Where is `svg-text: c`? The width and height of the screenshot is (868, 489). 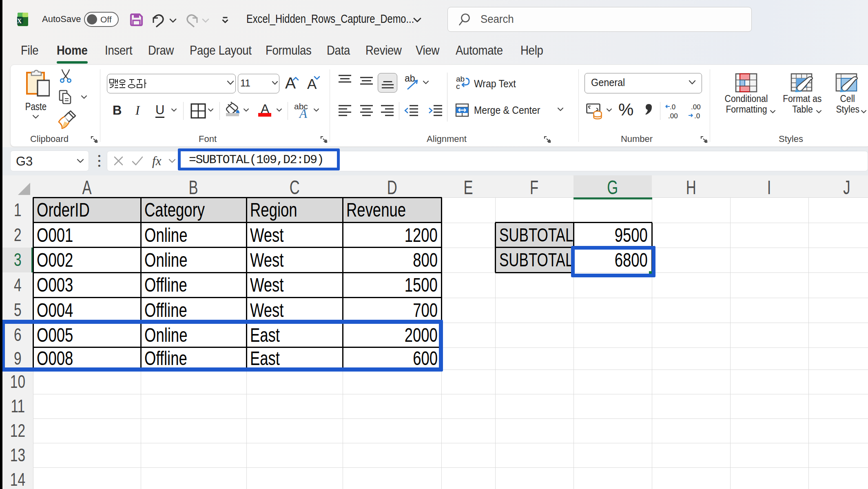 svg-text: c is located at coordinates (458, 86).